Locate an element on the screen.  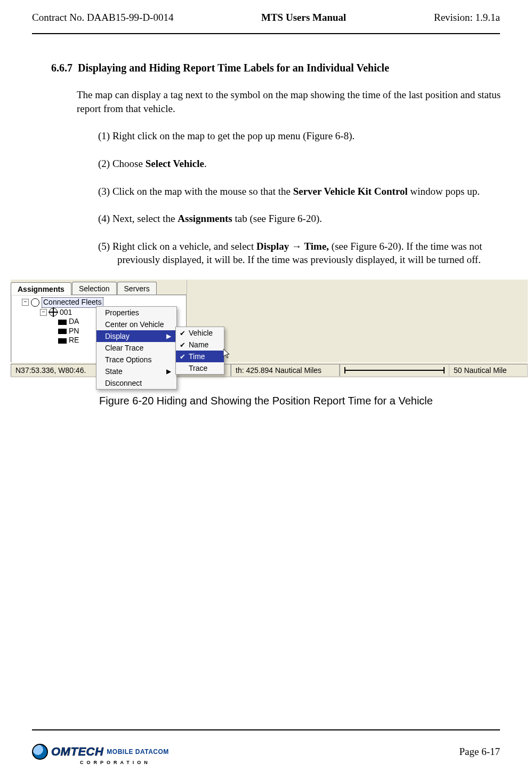
step-2-tail: . is located at coordinates (206, 163).